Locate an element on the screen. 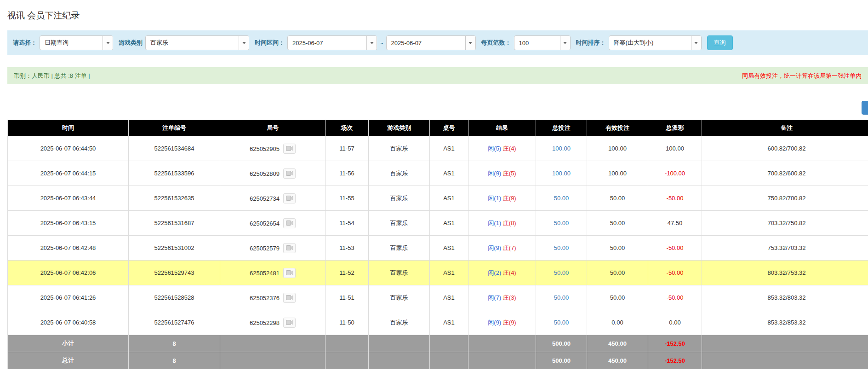 Image resolution: width=868 pixels, height=377 pixels. filter-bar: 请选择： 日期查询 游戏类别 百家乐 时间区间： 2025-06-07 ~ 20… is located at coordinates (438, 43).